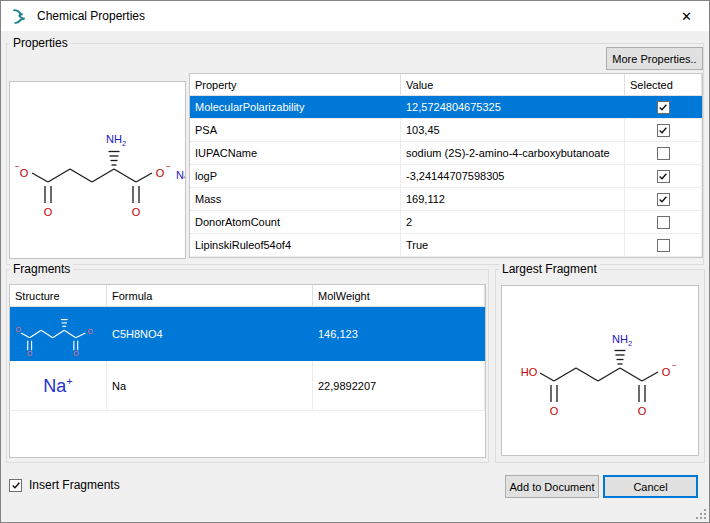 Image resolution: width=710 pixels, height=523 pixels. What do you see at coordinates (399, 296) in the screenshot?
I see `column-header-molweight: MolWeight` at bounding box center [399, 296].